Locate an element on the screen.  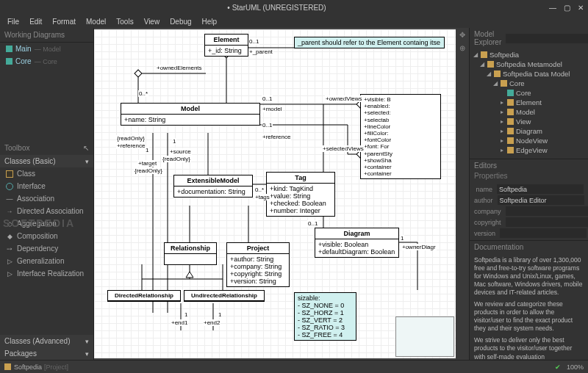
uml-class-directedrelationship: DirectedRelationship is located at coordinates (144, 296).